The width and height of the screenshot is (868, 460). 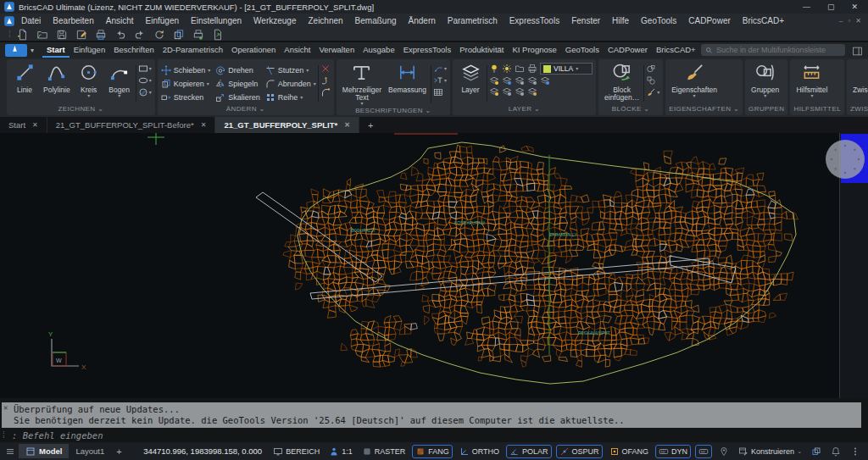 What do you see at coordinates (237, 97) in the screenshot?
I see `ribbon-button-skalieren: Skalieren` at bounding box center [237, 97].